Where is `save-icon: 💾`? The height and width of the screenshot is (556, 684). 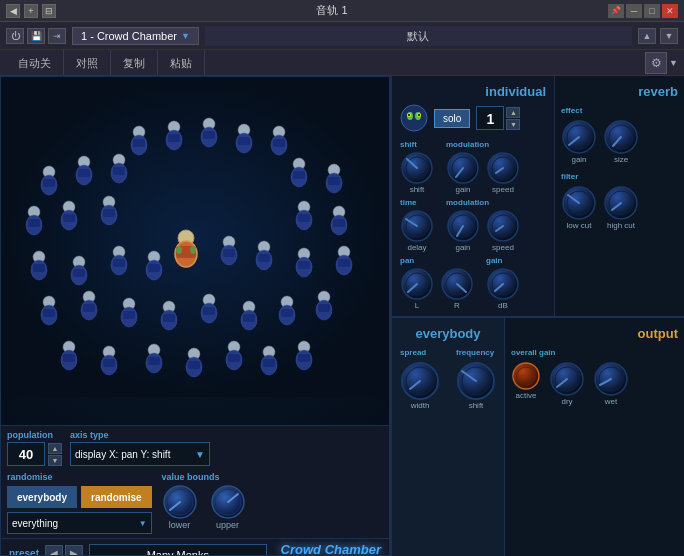
save-icon: 💾 is located at coordinates (36, 36).